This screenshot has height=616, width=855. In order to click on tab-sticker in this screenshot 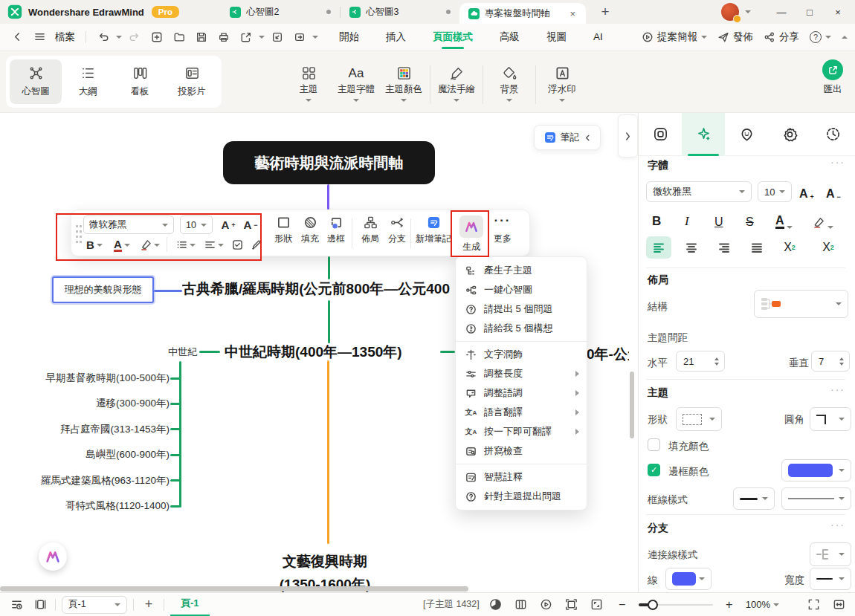, I will do `click(746, 134)`.